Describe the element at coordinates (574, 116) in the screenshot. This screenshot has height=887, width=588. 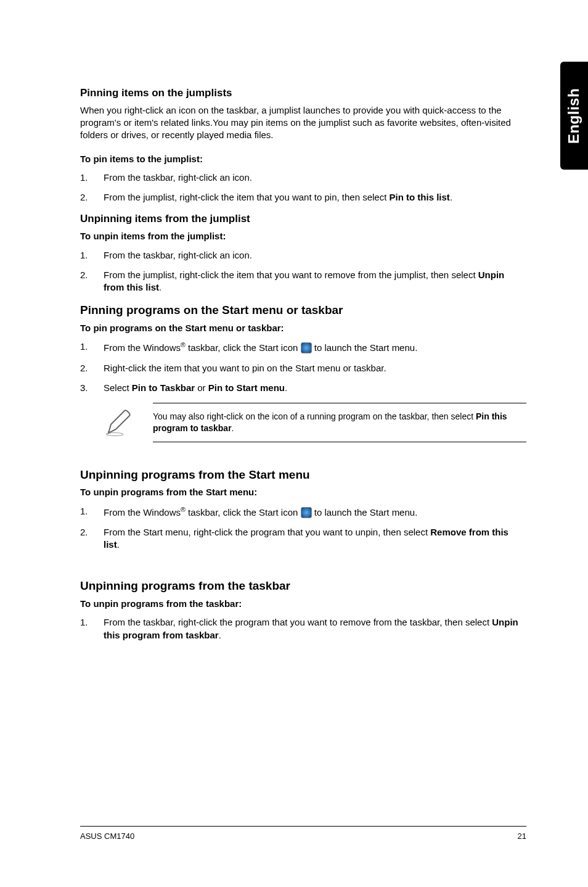
I see `language-tab: English` at that location.